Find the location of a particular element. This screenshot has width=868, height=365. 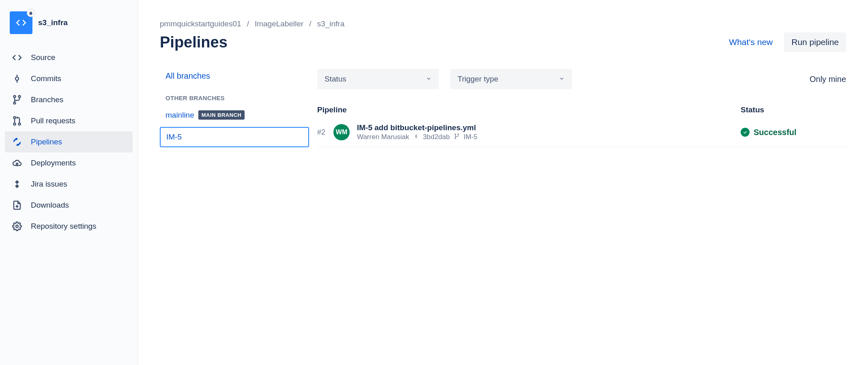

gear-icon is located at coordinates (17, 226).